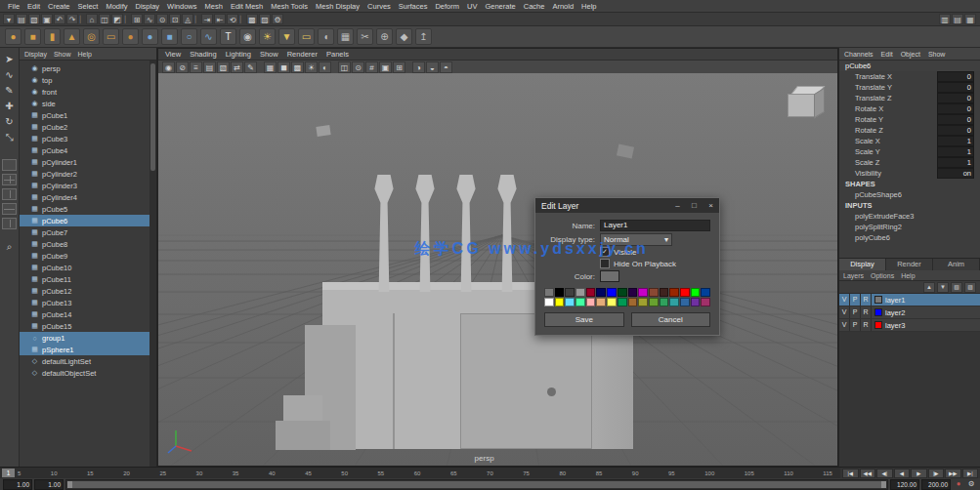 This screenshot has height=490, width=980. What do you see at coordinates (84, 80) in the screenshot?
I see `outliner-item: ◉top` at bounding box center [84, 80].